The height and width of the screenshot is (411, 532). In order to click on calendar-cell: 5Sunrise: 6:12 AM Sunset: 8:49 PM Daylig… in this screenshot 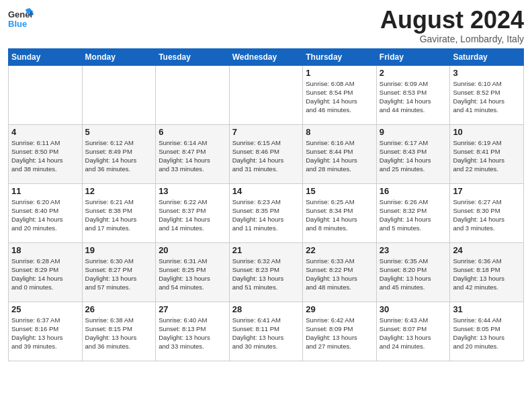, I will do `click(119, 154)`.